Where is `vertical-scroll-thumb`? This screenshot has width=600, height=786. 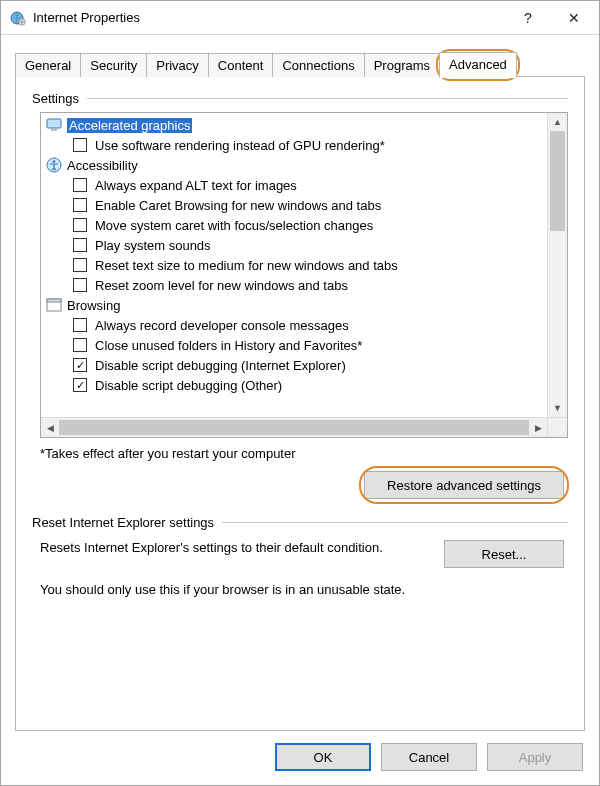 vertical-scroll-thumb is located at coordinates (558, 181).